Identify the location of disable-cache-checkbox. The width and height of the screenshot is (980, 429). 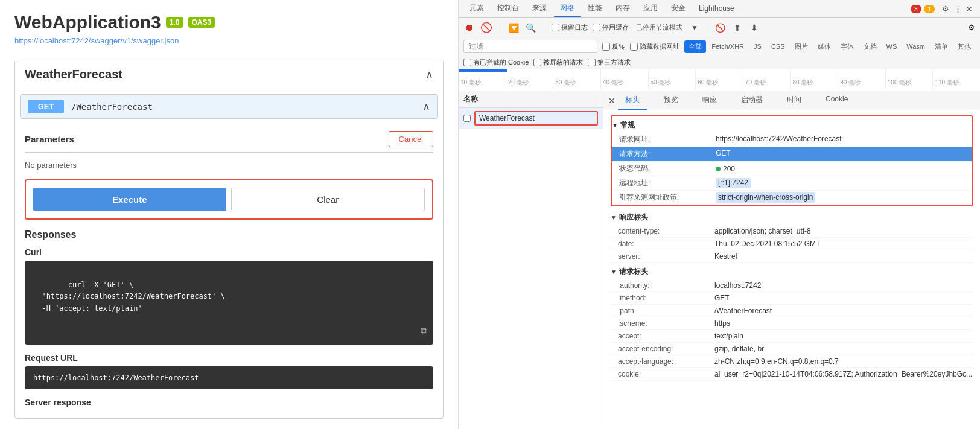
(596, 28).